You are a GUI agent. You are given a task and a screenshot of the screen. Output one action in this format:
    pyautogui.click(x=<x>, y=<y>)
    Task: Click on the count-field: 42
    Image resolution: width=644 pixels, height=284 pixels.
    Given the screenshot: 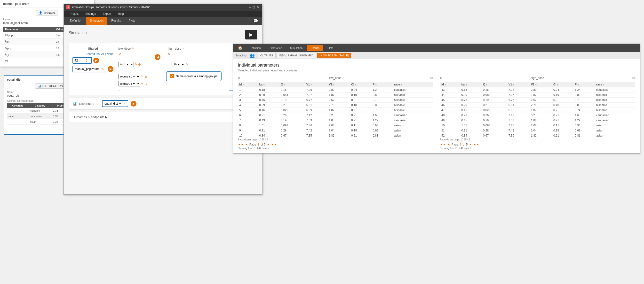 What is the action you would take?
    pyautogui.click(x=79, y=60)
    